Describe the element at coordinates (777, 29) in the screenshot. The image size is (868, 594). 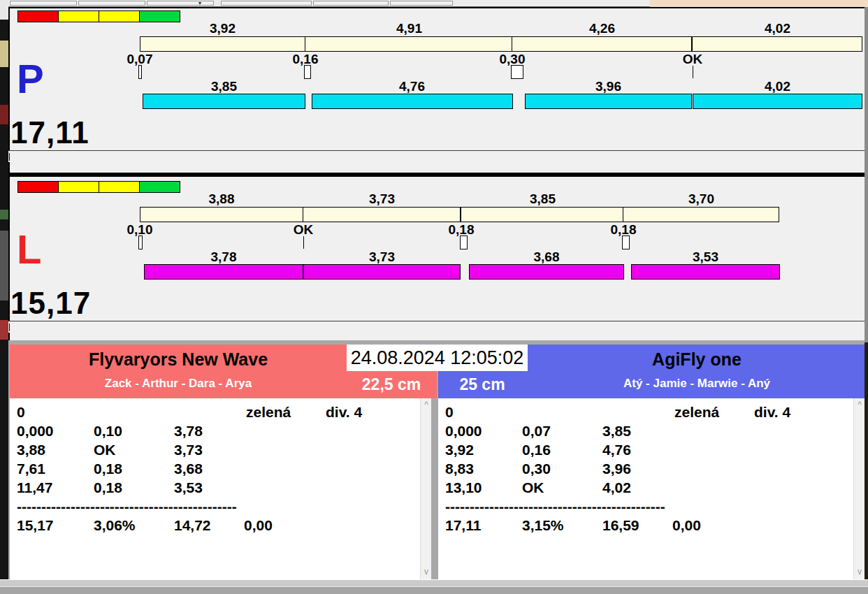
I see `segment-gross-time: 4,02` at that location.